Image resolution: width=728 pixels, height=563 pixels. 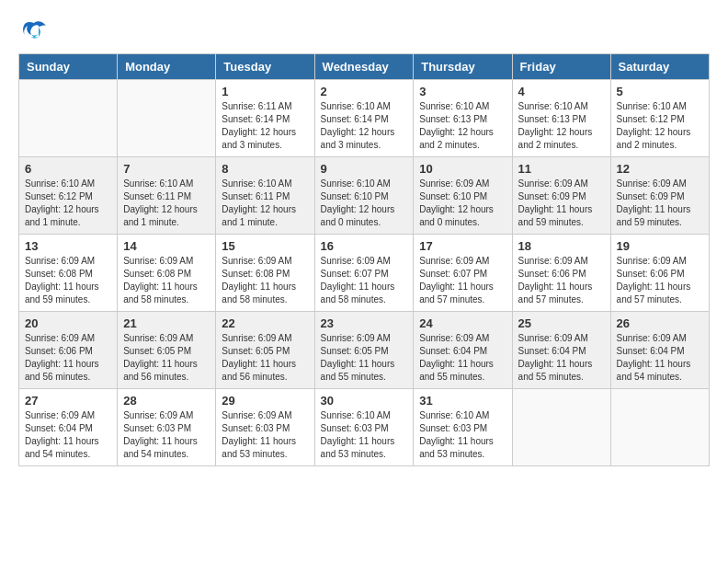 What do you see at coordinates (265, 67) in the screenshot?
I see `weekday-header-tuesday: Tuesday` at bounding box center [265, 67].